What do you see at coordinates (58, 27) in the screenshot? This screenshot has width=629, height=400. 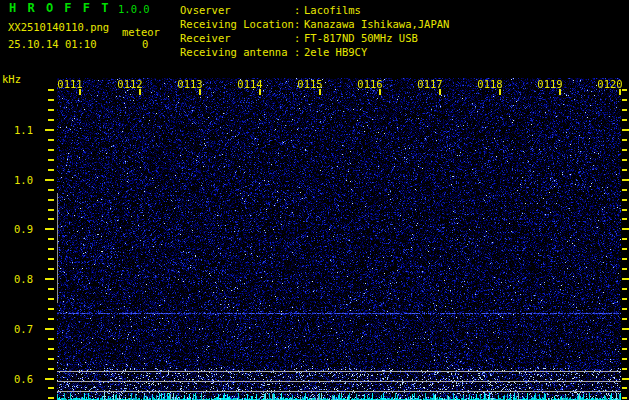 I see `file-name: XX2510140110.png` at bounding box center [58, 27].